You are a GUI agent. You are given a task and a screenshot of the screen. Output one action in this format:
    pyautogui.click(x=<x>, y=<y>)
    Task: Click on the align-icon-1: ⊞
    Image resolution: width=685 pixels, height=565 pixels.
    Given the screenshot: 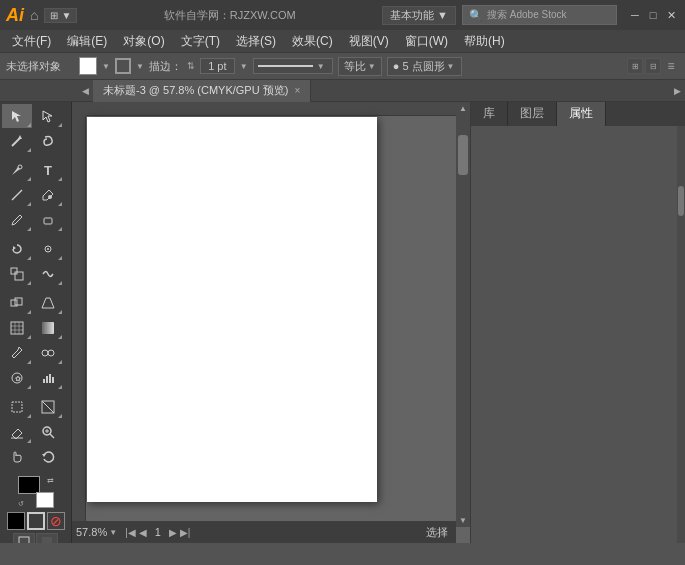 What is the action you would take?
    pyautogui.click(x=635, y=66)
    